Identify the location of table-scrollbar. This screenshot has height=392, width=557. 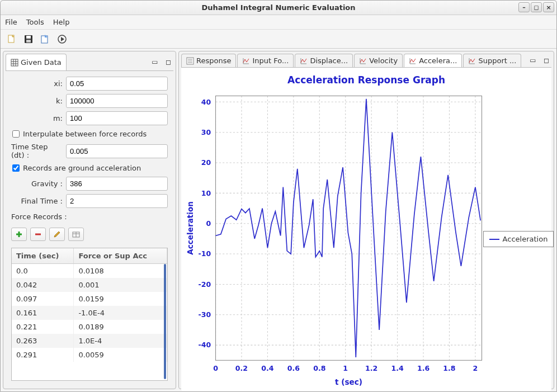
(165, 322).